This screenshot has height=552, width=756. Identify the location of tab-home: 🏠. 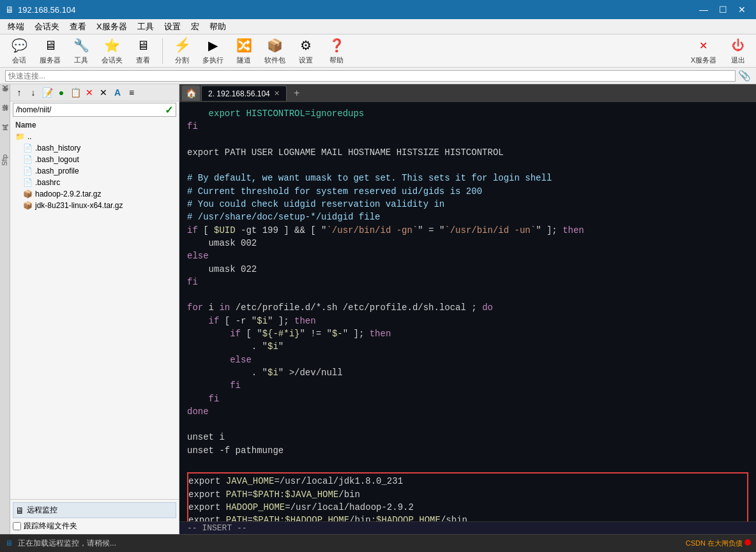
(191, 93).